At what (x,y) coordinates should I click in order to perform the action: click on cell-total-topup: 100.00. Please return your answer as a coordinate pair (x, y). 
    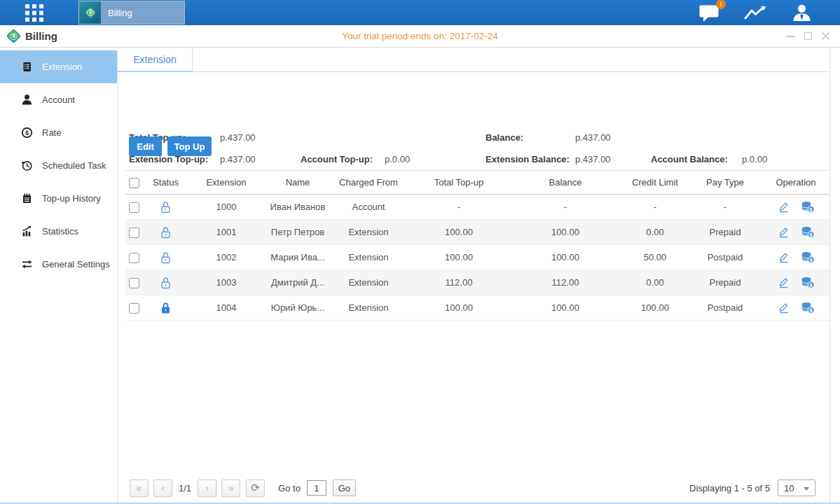
    Looking at the image, I should click on (459, 232).